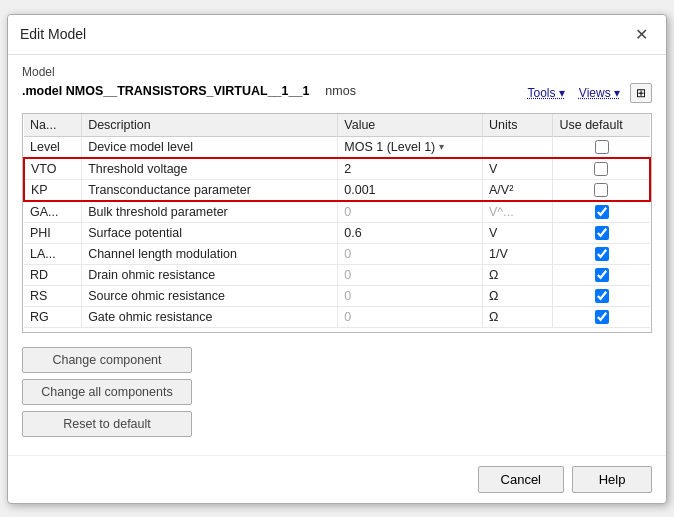 This screenshot has height=517, width=674. What do you see at coordinates (410, 147) in the screenshot?
I see `row-value: MOS 1 (Level 1) ▾` at bounding box center [410, 147].